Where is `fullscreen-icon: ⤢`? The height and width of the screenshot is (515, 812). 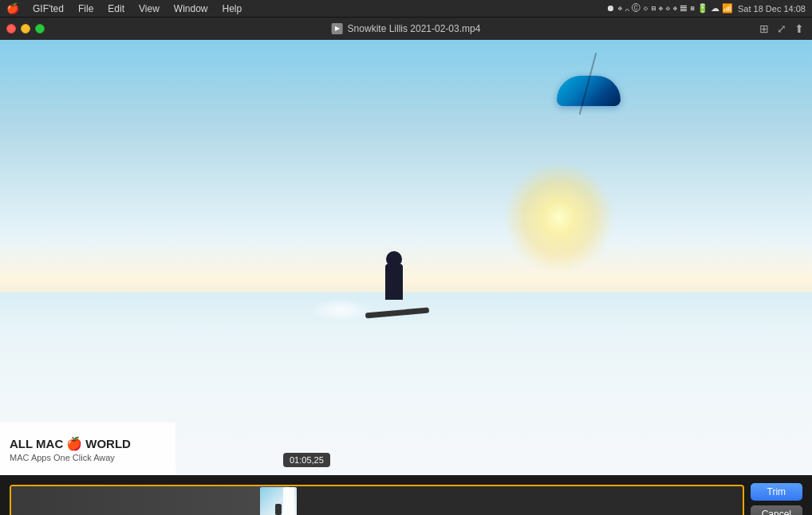 fullscreen-icon: ⤢ is located at coordinates (782, 29).